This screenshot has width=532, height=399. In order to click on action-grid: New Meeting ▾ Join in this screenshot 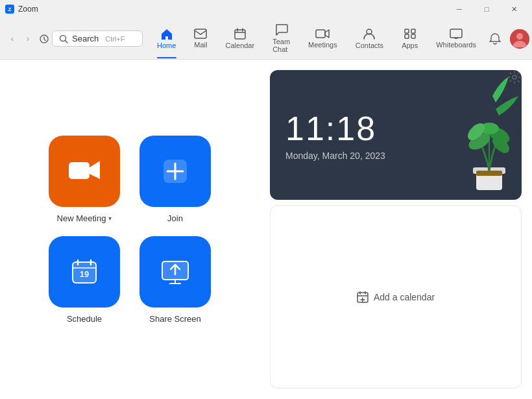, I will do `click(130, 230)`.